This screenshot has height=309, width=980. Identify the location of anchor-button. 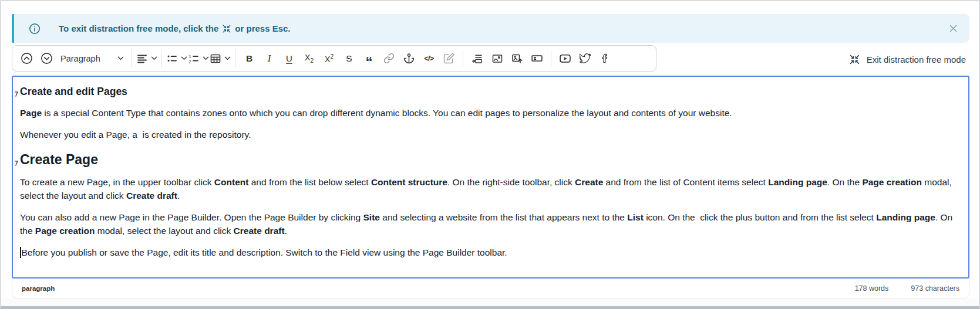
(409, 59).